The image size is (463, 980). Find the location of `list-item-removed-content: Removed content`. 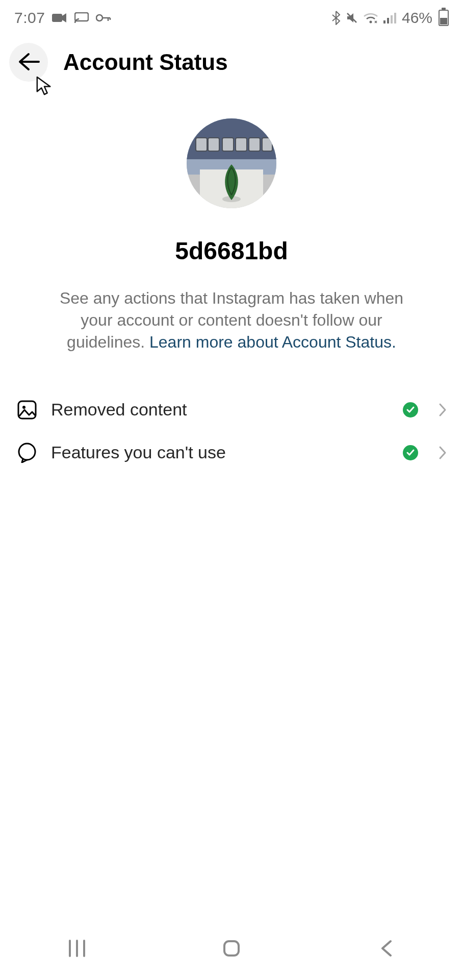

list-item-removed-content: Removed content is located at coordinates (232, 410).